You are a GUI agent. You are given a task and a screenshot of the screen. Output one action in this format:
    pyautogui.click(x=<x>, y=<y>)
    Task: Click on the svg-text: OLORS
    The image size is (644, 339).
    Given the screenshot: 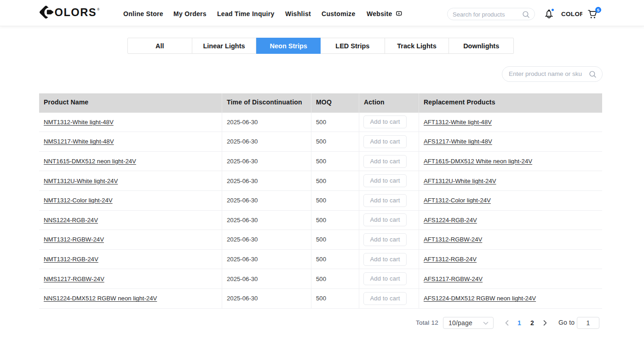 What is the action you would take?
    pyautogui.click(x=75, y=12)
    